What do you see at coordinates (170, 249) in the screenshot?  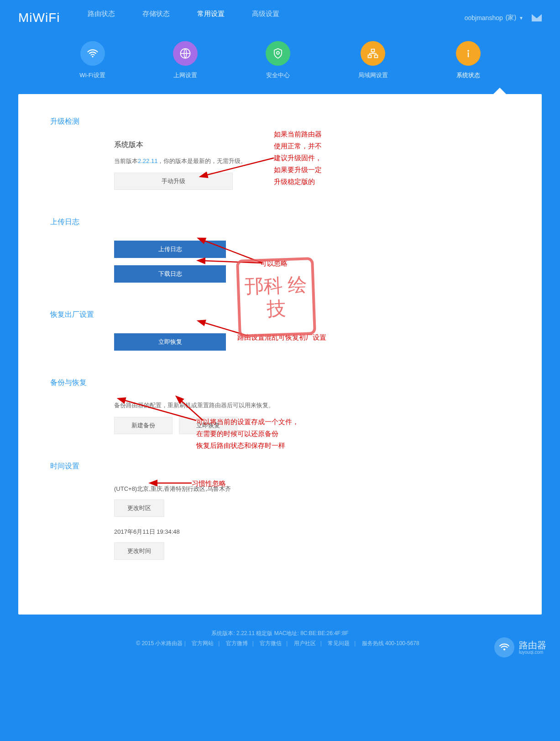 I see `upload-log-button: 上传日志` at bounding box center [170, 249].